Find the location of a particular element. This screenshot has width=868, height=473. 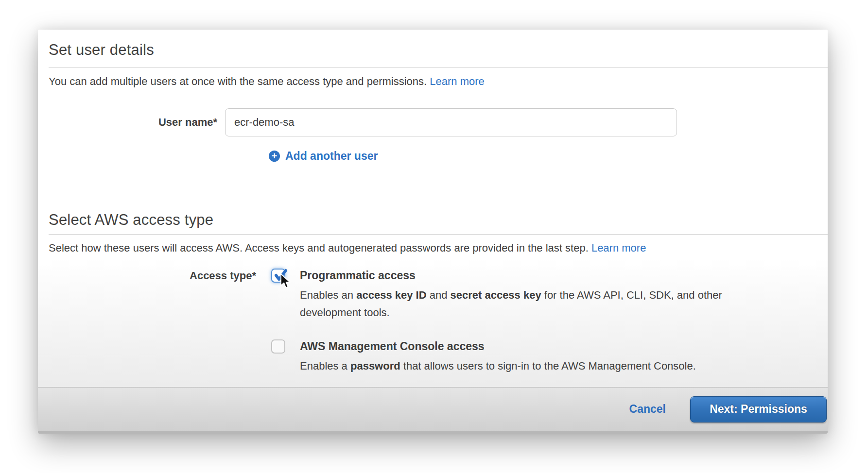

desc-text: Enables an is located at coordinates (328, 295).